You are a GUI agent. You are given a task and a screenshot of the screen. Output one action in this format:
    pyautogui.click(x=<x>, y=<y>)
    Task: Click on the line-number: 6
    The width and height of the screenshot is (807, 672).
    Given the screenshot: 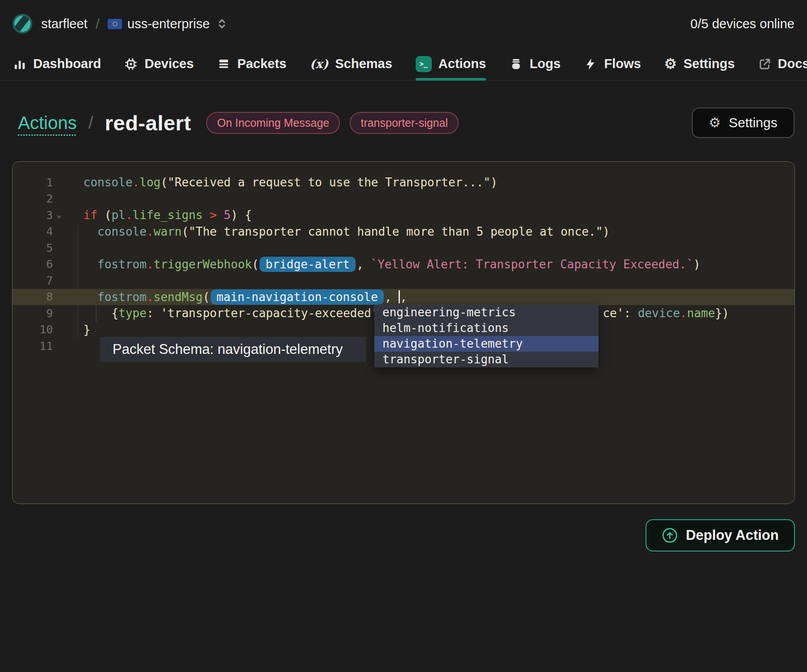 What is the action you would take?
    pyautogui.click(x=33, y=264)
    